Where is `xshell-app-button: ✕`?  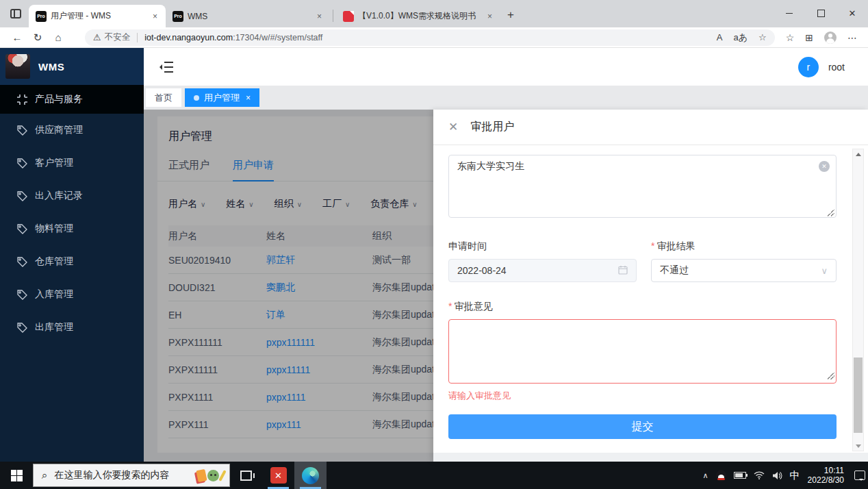
xshell-app-button: ✕ is located at coordinates (278, 475).